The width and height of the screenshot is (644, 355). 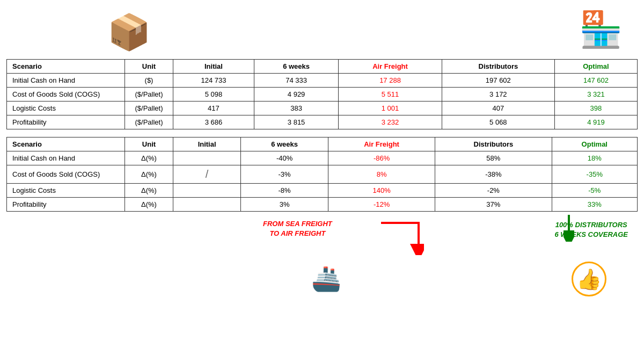 What do you see at coordinates (322, 81) in the screenshot?
I see `table-row: Initial Cash on Hand ($) 124 733 74 333 …` at bounding box center [322, 81].